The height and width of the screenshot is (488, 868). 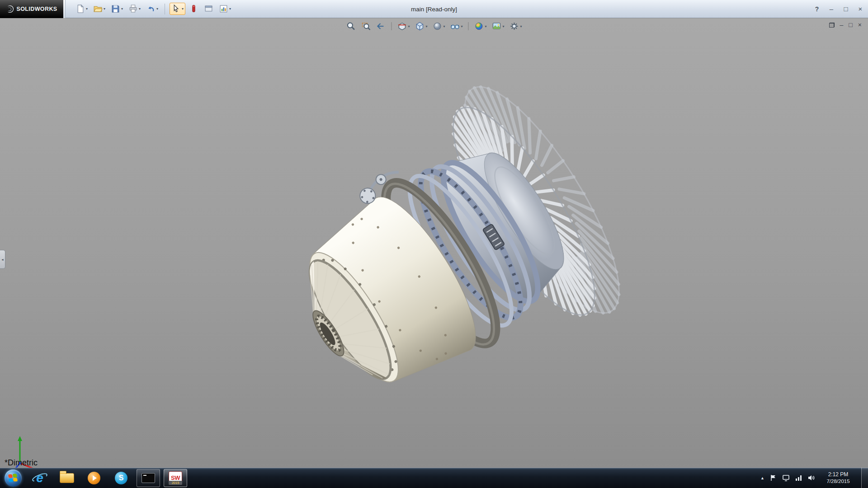 I want to click on logo-divider, so click(x=64, y=9).